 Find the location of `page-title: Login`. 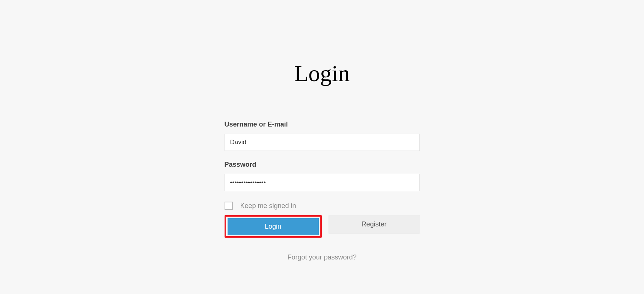

page-title: Login is located at coordinates (322, 74).